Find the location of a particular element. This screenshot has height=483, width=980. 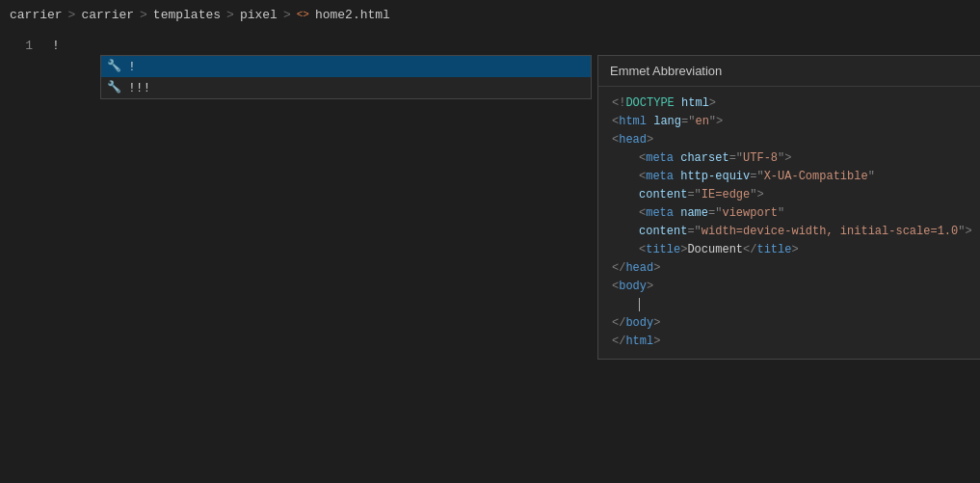

line-number-1: 1 is located at coordinates (16, 46).